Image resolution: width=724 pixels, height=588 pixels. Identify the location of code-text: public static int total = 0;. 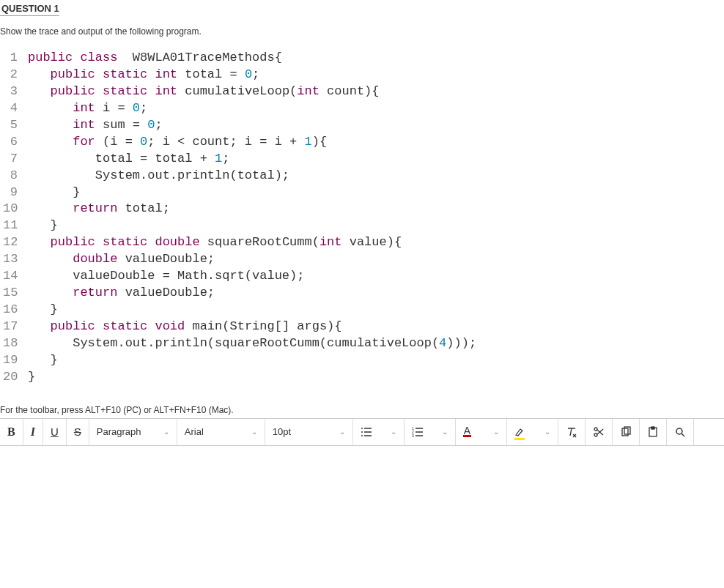
(144, 75).